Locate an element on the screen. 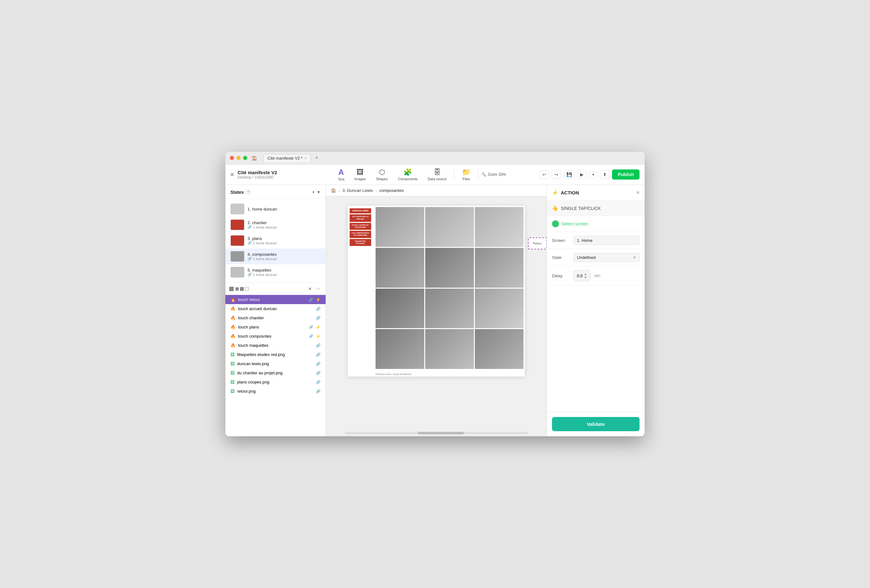  tool-files: 📁 Files is located at coordinates (466, 174).